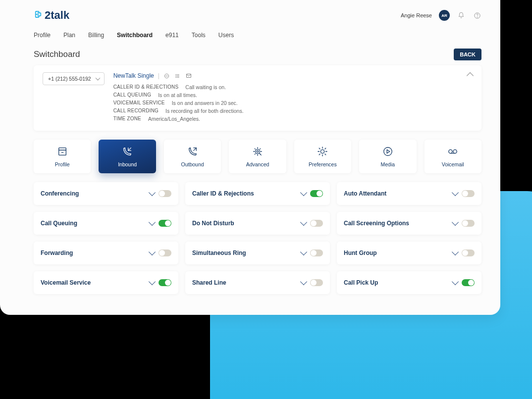  What do you see at coordinates (57, 54) in the screenshot?
I see `page-title: Switchboard` at bounding box center [57, 54].